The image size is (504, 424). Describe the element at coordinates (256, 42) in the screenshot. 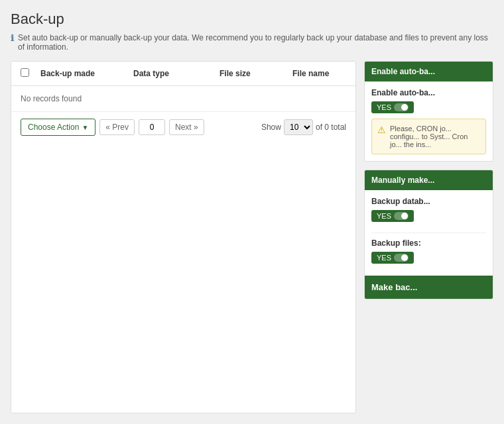

I see `description-text: Set auto back-up or manually back-up you…` at that location.